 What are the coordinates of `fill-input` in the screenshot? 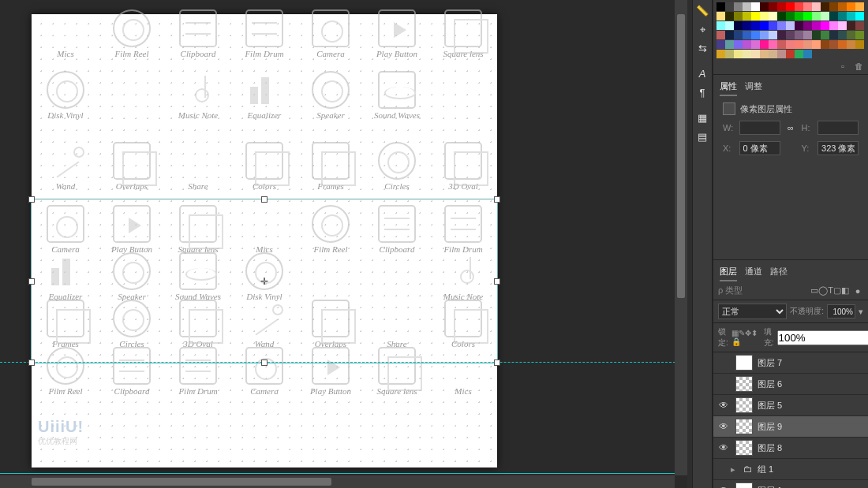 It's located at (822, 337).